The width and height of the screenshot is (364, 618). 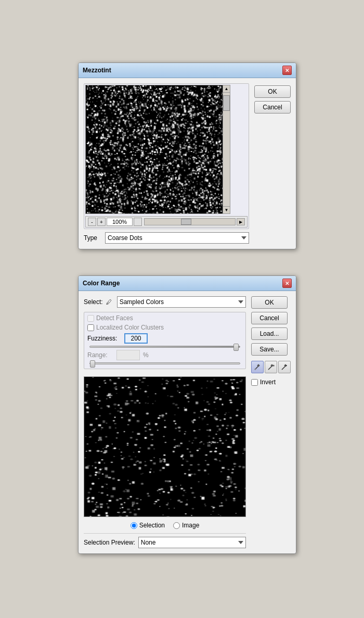 I want to click on color-range-select-label: Select:, so click(x=94, y=302).